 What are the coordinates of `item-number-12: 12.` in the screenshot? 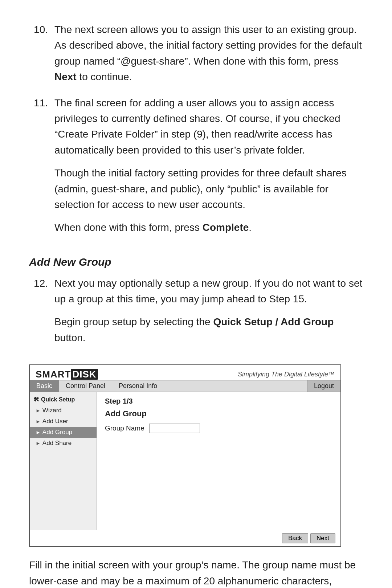 It's located at (38, 314).